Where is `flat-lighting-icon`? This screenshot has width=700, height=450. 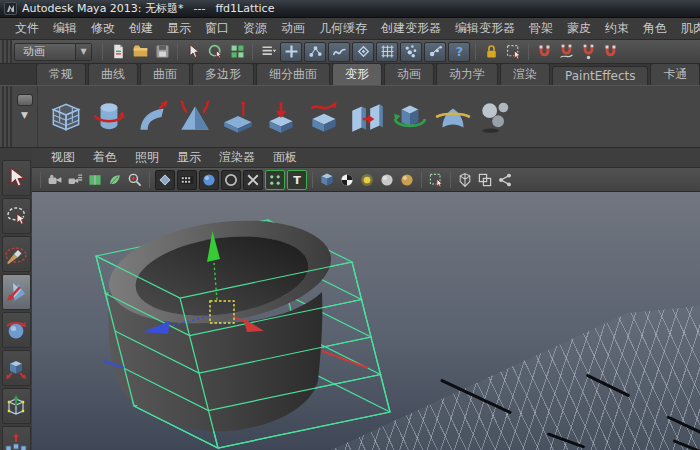 flat-lighting-icon is located at coordinates (387, 180).